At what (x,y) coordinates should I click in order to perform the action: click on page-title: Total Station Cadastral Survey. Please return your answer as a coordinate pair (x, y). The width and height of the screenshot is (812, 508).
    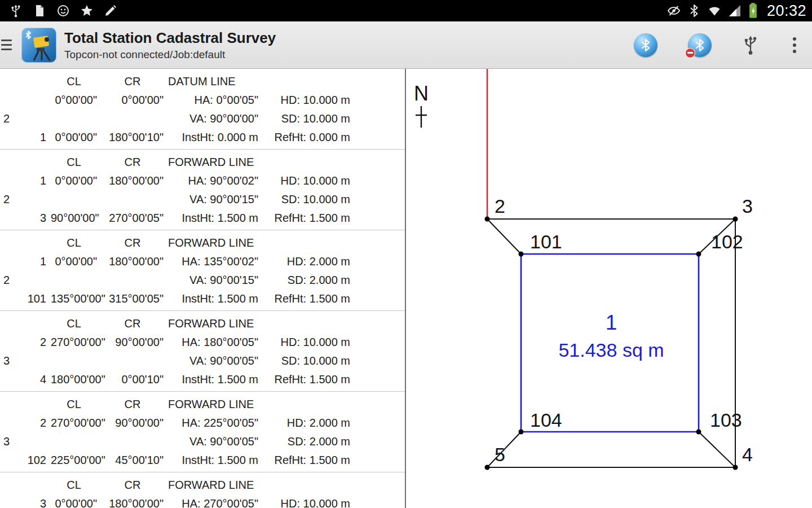
    Looking at the image, I should click on (345, 38).